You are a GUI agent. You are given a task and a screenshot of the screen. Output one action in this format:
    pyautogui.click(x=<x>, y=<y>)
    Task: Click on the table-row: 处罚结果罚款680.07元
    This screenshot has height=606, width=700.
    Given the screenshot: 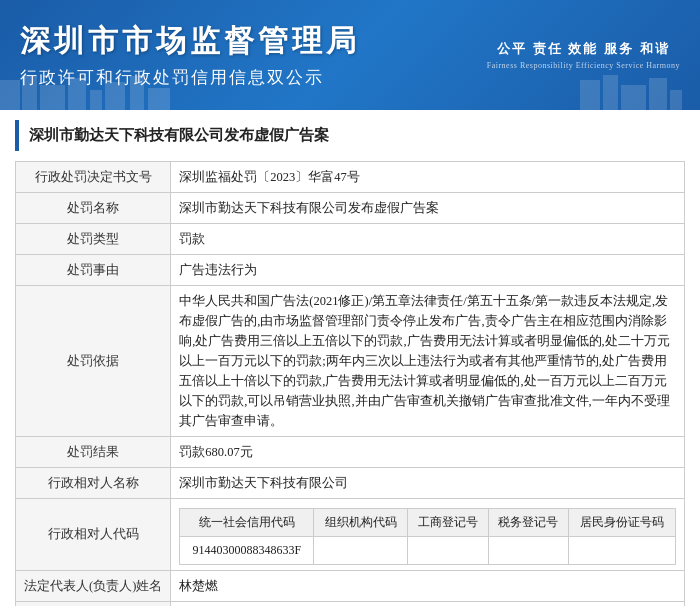 What is the action you would take?
    pyautogui.click(x=350, y=452)
    